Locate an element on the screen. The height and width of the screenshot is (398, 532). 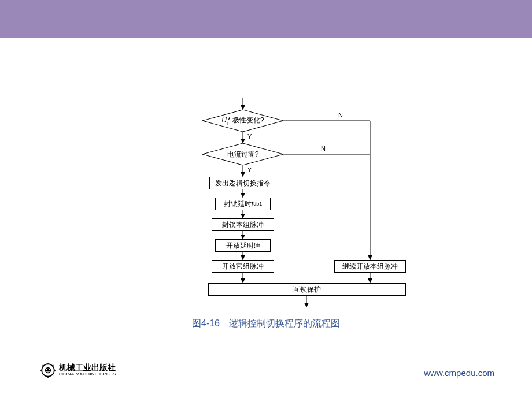
edge-y1: Y is located at coordinates (250, 136).